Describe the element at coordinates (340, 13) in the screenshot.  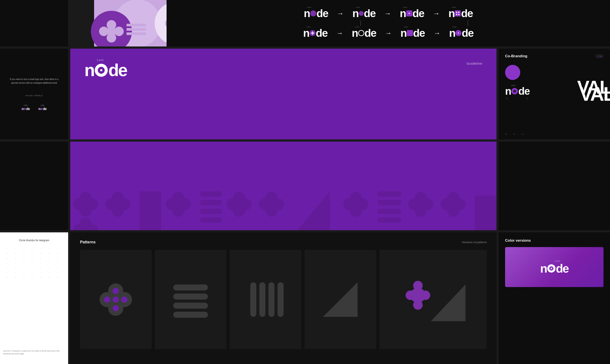
I see `arrow-1: →` at that location.